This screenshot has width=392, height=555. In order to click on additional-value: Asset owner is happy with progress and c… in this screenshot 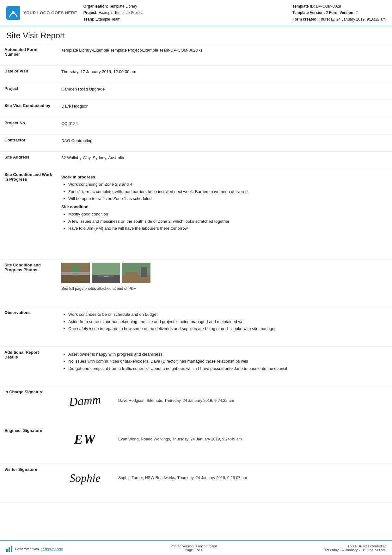, I will do `click(224, 366)`.